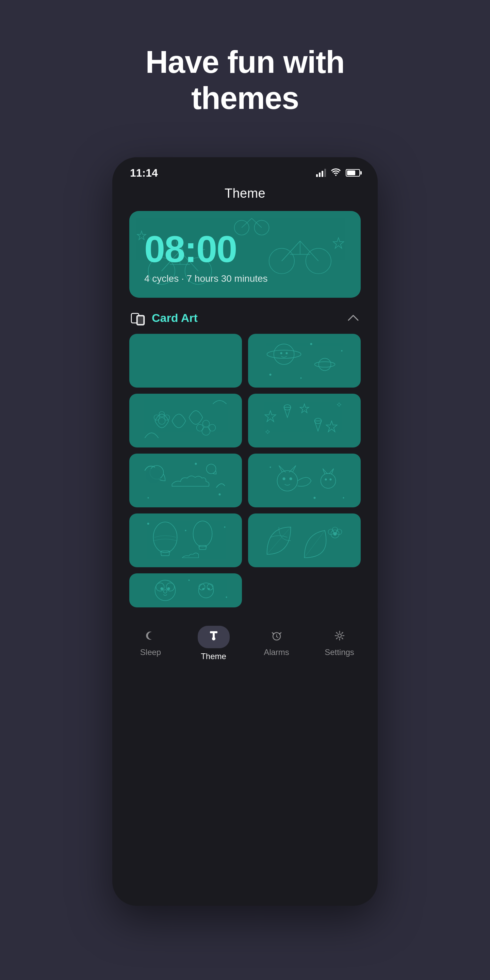 The image size is (490, 980). Describe the element at coordinates (151, 637) in the screenshot. I see `moon-icon` at that location.